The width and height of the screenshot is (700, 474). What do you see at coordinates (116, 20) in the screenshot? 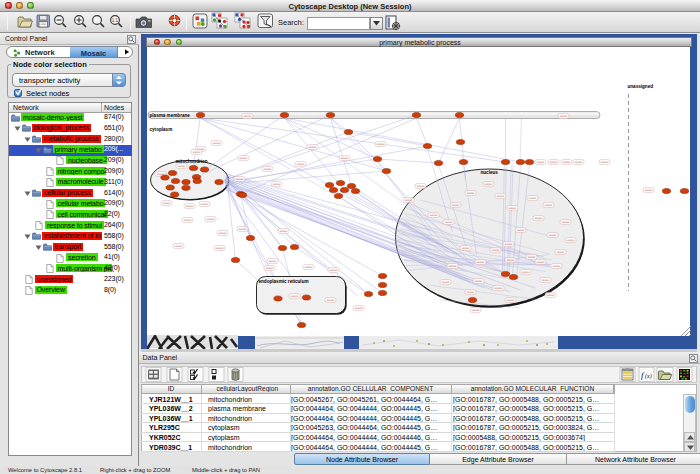
I see `svg-text: 1:1` at bounding box center [116, 20].